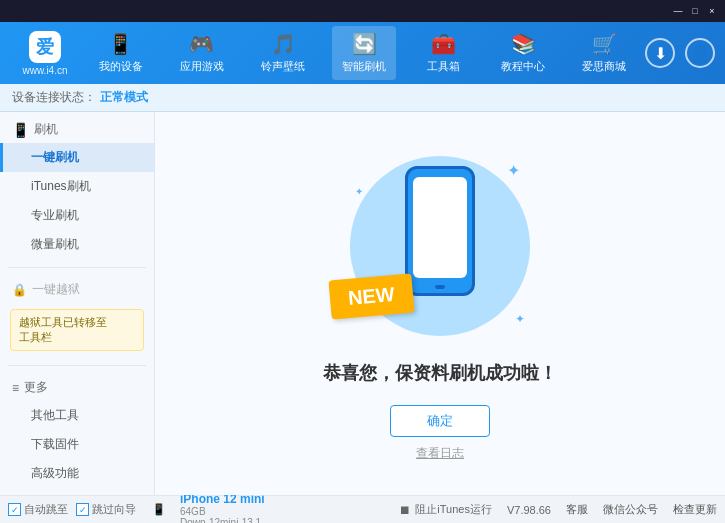  What do you see at coordinates (283, 66) in the screenshot?
I see `wallpaper-label: 铃声壁纸` at bounding box center [283, 66].